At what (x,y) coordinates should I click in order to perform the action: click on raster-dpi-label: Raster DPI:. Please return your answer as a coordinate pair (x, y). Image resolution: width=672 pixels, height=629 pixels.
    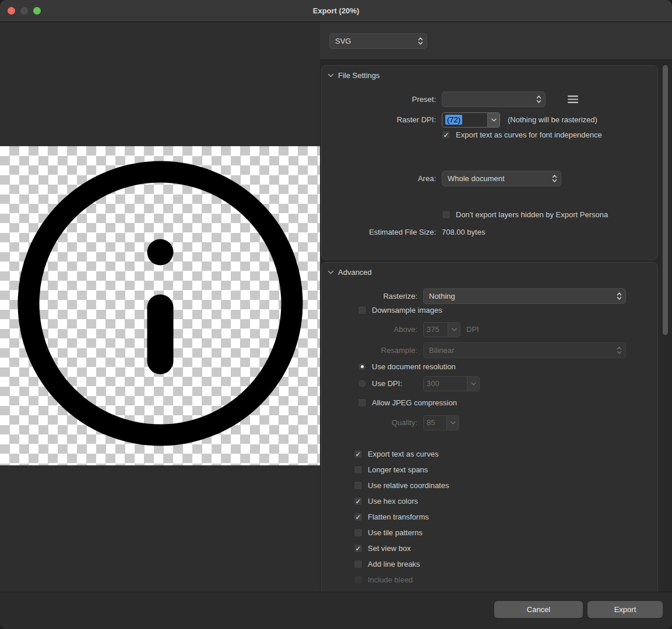
    Looking at the image, I should click on (382, 120).